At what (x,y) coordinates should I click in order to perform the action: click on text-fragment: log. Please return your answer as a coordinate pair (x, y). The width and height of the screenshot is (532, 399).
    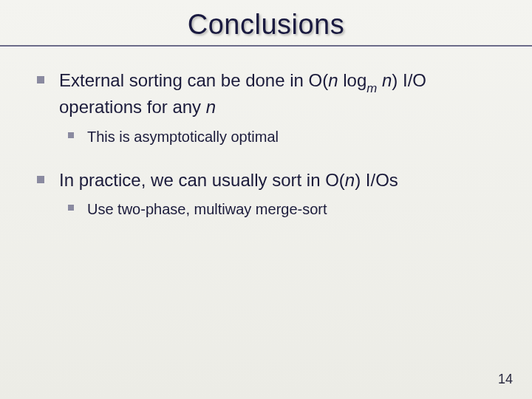
    Looking at the image, I should click on (353, 80).